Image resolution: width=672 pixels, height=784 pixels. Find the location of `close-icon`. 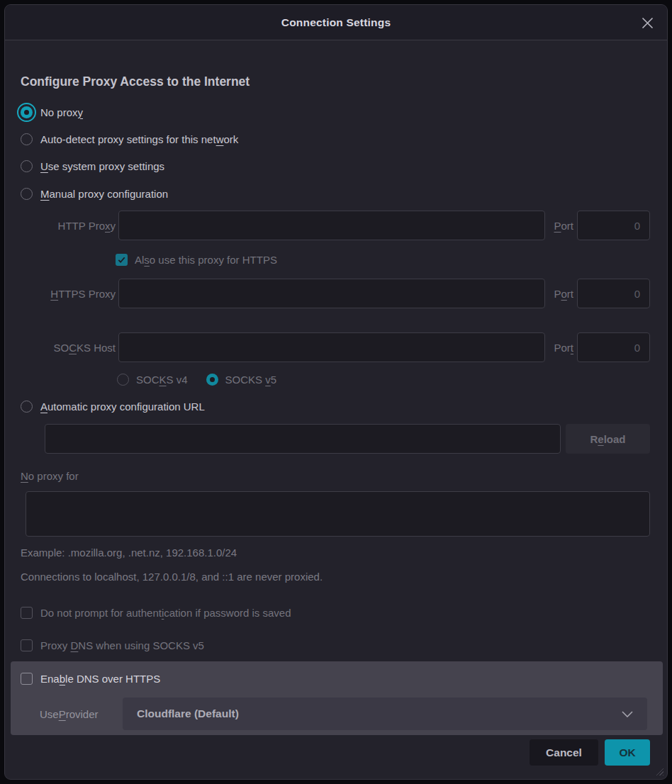

close-icon is located at coordinates (647, 23).